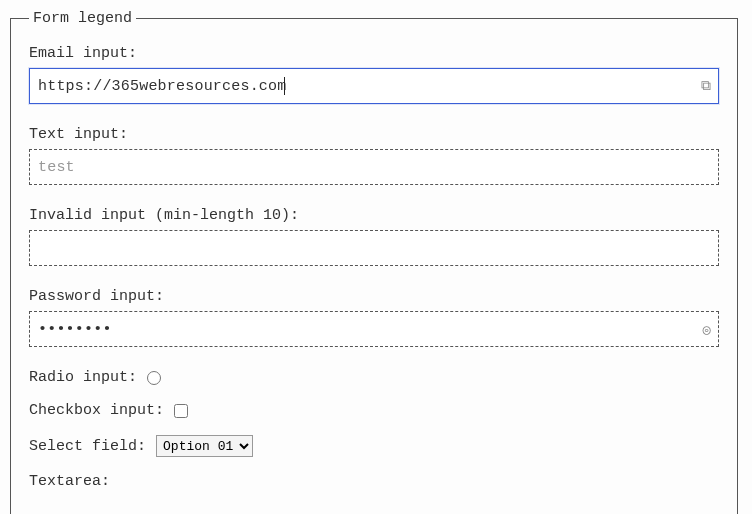 The image size is (752, 514). I want to click on password-input-wrap: ◎, so click(374, 329).